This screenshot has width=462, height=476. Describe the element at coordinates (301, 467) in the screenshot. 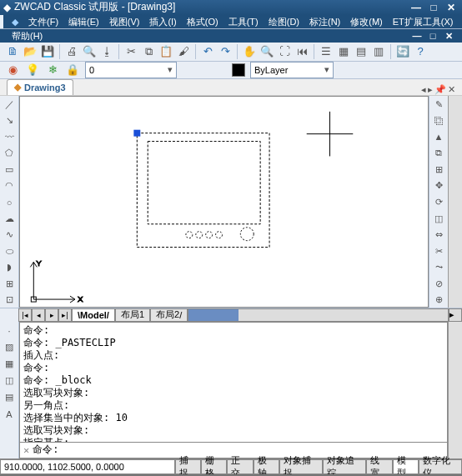

I see `status-对象捕捉: 对象捕捉` at that location.